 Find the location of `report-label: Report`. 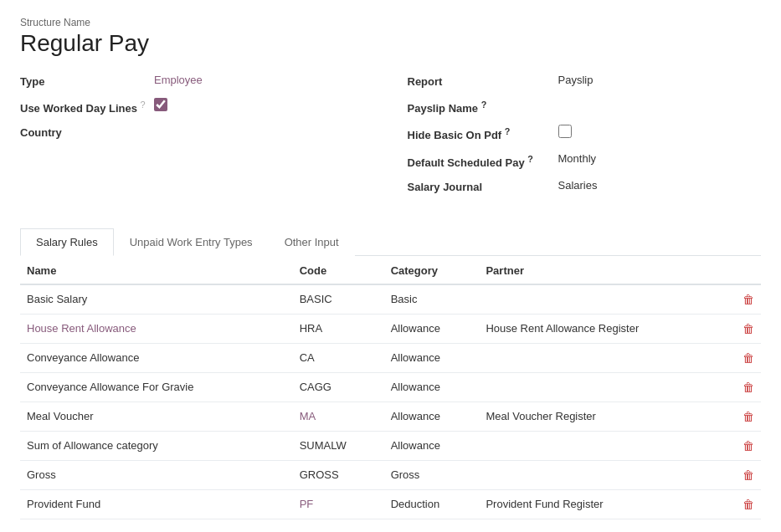

report-label: Report is located at coordinates (483, 80).